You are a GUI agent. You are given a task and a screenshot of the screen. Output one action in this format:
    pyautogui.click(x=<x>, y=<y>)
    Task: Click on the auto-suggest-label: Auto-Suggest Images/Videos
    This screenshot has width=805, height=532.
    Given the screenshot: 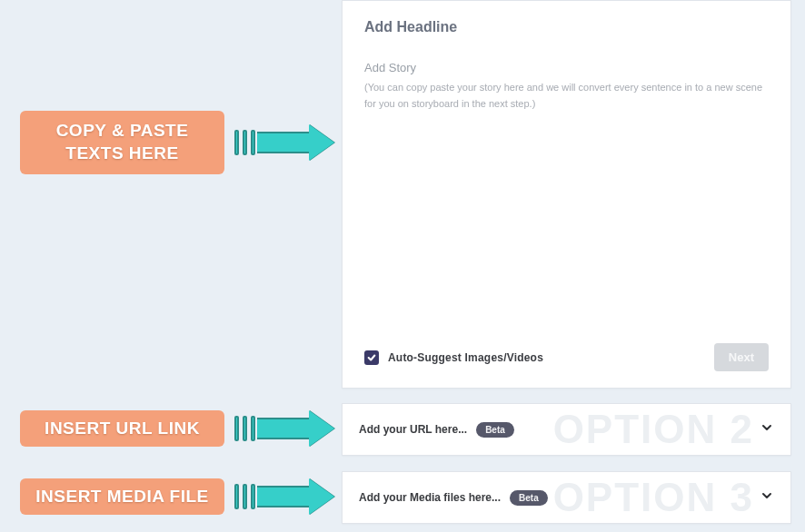 What is the action you would take?
    pyautogui.click(x=465, y=358)
    